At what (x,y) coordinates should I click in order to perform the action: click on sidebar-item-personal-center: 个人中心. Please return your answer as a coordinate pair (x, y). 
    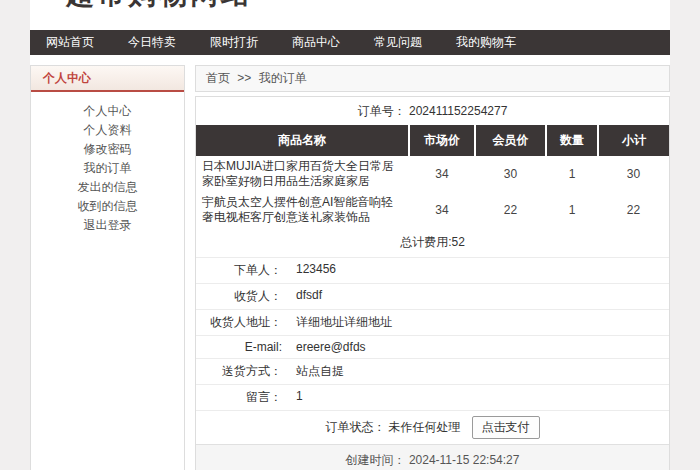
    Looking at the image, I should click on (108, 112).